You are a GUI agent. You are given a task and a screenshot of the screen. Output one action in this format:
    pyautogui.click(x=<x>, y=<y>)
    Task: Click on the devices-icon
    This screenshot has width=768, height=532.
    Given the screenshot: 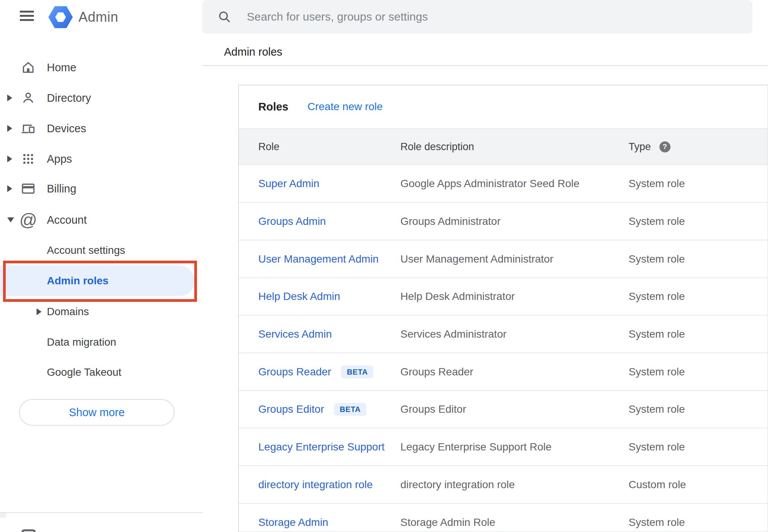 What is the action you would take?
    pyautogui.click(x=28, y=128)
    